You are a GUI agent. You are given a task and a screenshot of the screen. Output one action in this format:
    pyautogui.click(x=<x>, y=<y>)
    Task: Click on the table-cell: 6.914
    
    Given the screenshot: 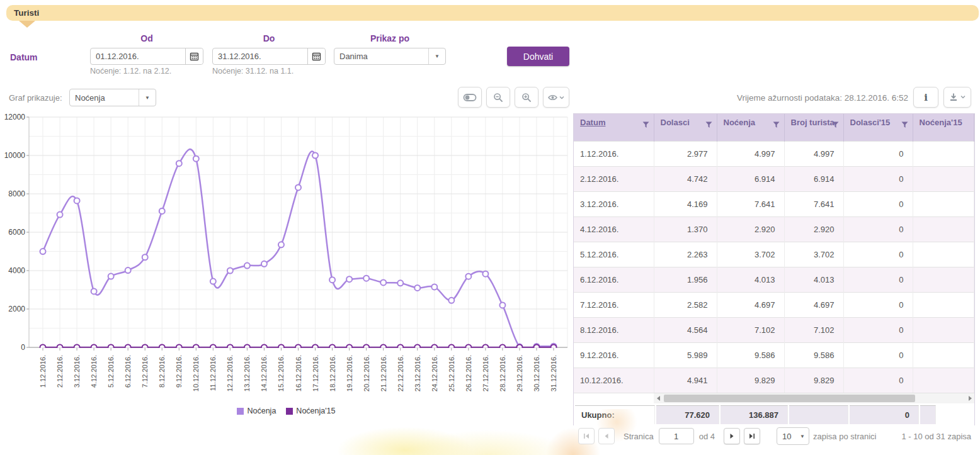 What is the action you would take?
    pyautogui.click(x=814, y=179)
    